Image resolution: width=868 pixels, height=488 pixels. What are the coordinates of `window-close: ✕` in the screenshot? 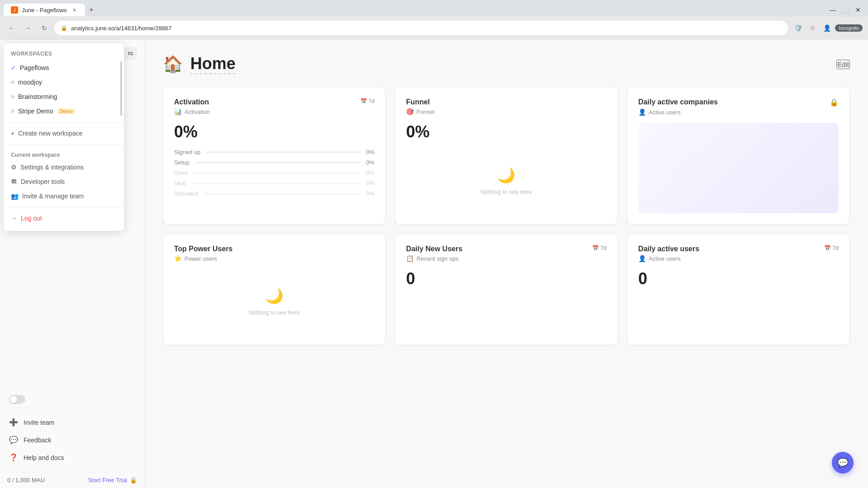 It's located at (858, 10).